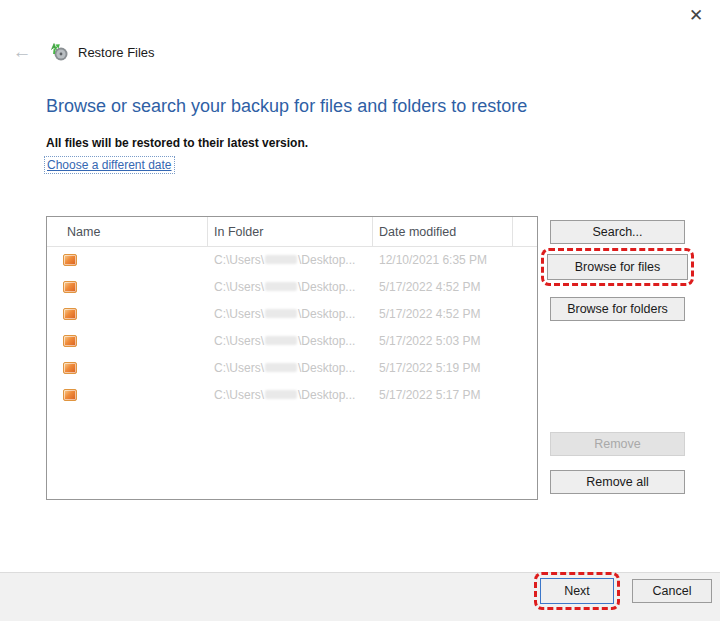 The height and width of the screenshot is (621, 720). Describe the element at coordinates (292, 260) in the screenshot. I see `table-row: C:\Users\\Desktop... 12/10/2021 6:35 PM` at that location.